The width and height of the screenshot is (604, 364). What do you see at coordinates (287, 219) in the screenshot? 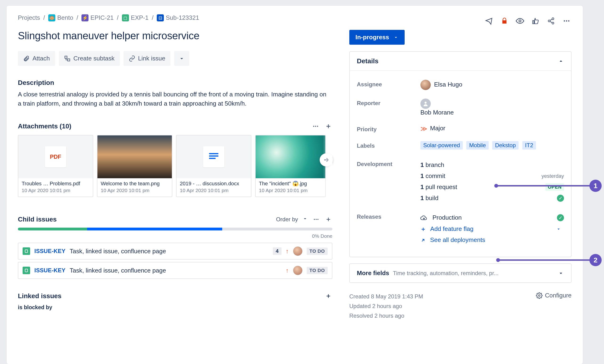
I see `order-by-label: Order by` at bounding box center [287, 219].